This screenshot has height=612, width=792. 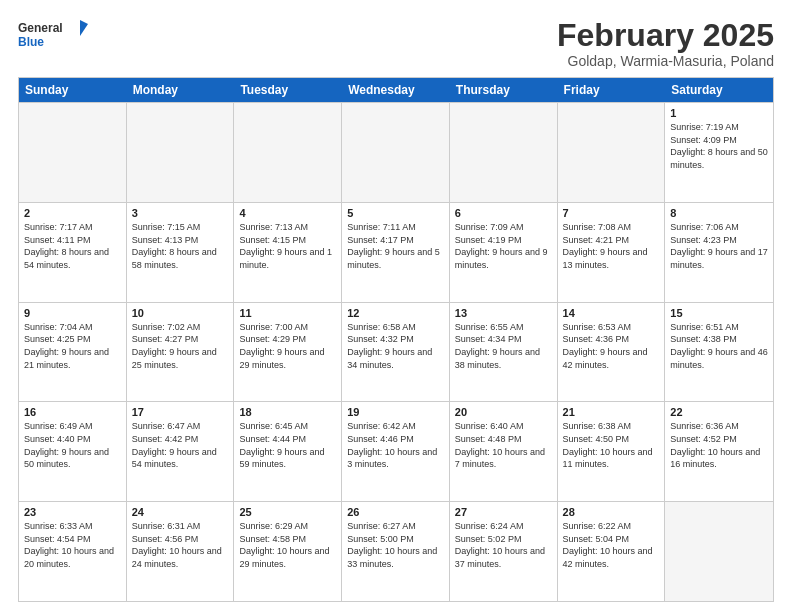 What do you see at coordinates (612, 90) in the screenshot?
I see `header-day-friday: Friday` at bounding box center [612, 90].